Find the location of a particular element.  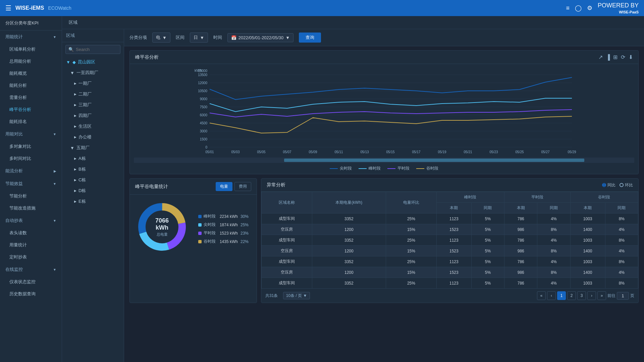

table-footer: 共31条 10条 / 页 ▼ « ‹ 1 2 3 is located at coordinates (450, 296).